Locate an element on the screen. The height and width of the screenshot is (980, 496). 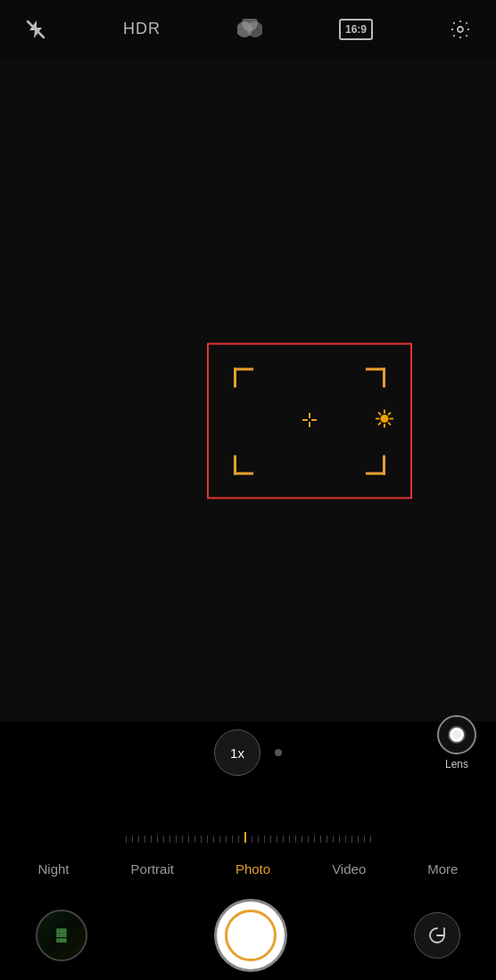
mode-ruler is located at coordinates (248, 837).